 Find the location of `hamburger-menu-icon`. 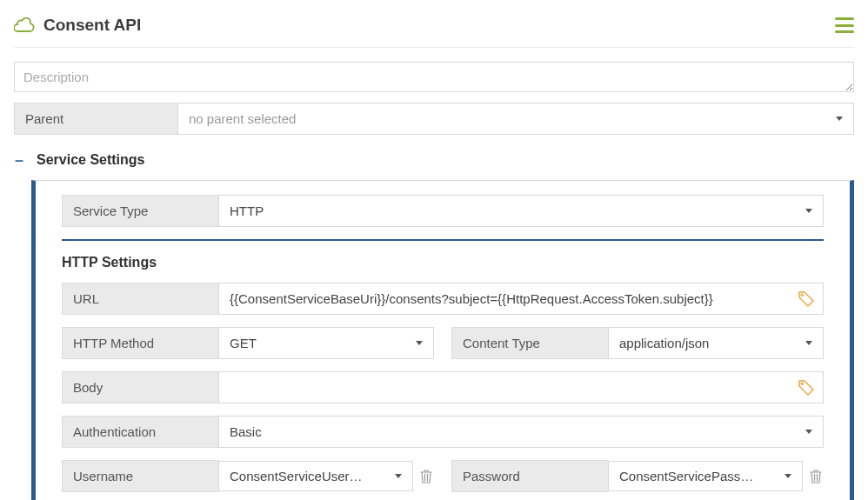

hamburger-menu-icon is located at coordinates (845, 25).